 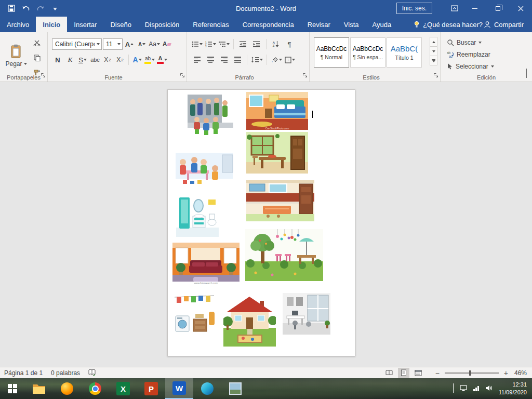 I want to click on close-button, so click(x=521, y=8).